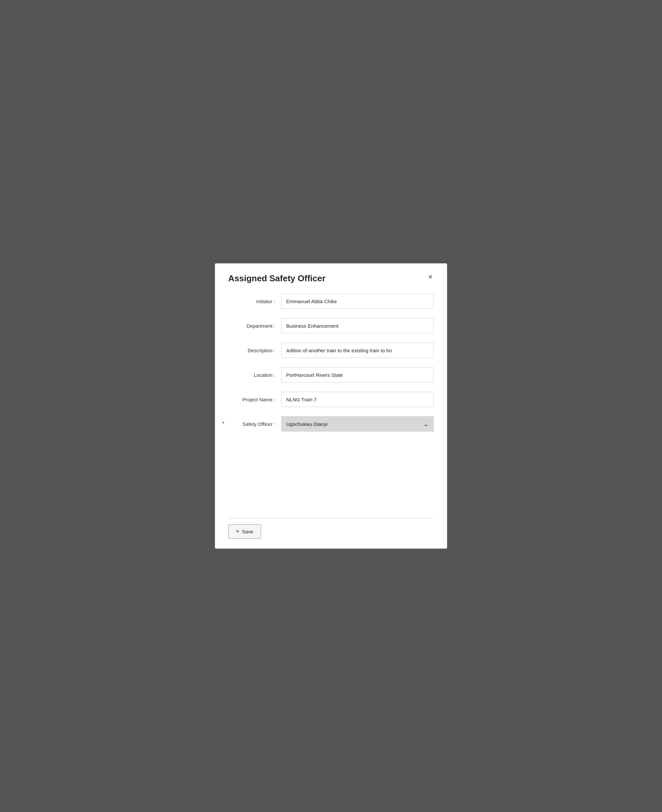  What do you see at coordinates (331, 301) in the screenshot?
I see `initiator-row: Initiator :` at bounding box center [331, 301].